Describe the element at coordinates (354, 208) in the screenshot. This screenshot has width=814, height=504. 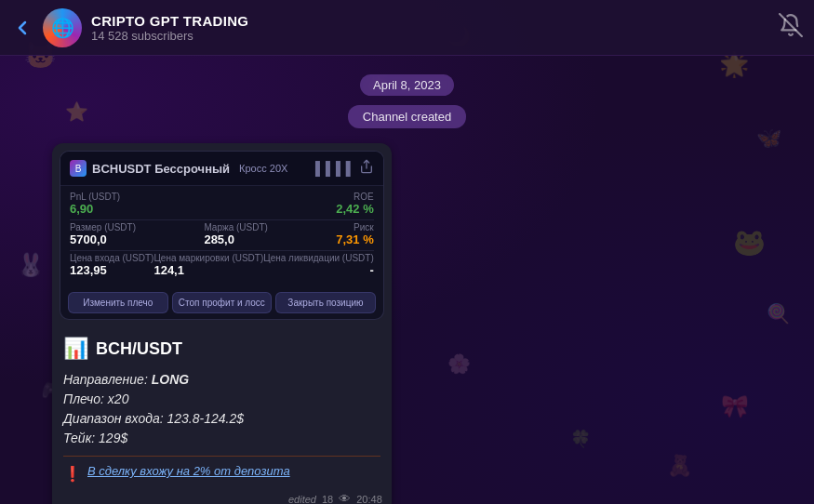
I see `roe-value: 2,42 %` at that location.